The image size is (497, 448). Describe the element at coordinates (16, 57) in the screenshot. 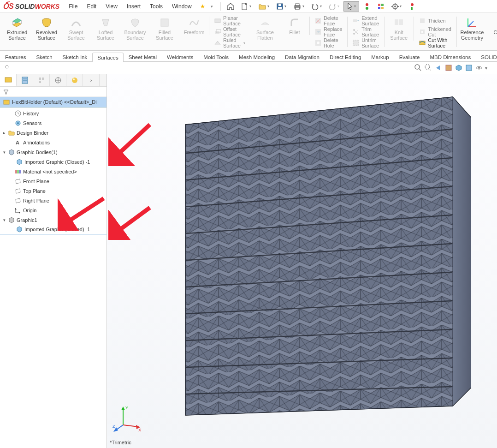

I see `tab-features: Features` at that location.